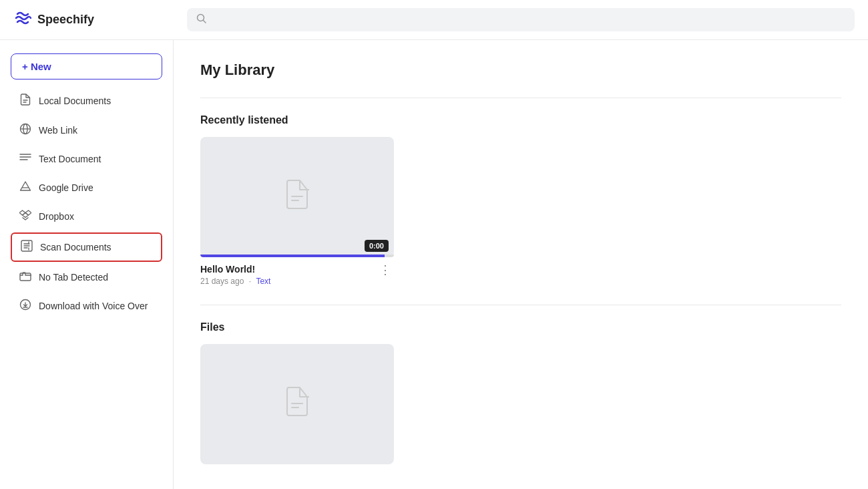  What do you see at coordinates (292, 256) in the screenshot?
I see `card-progress-fill` at bounding box center [292, 256].